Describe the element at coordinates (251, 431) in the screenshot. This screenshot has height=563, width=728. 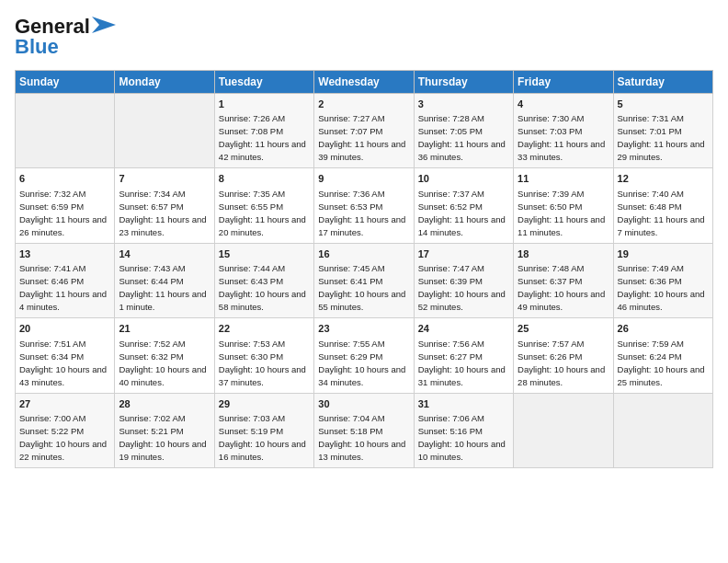
I see `sunset-text: Sunset: 5:19 PM` at that location.